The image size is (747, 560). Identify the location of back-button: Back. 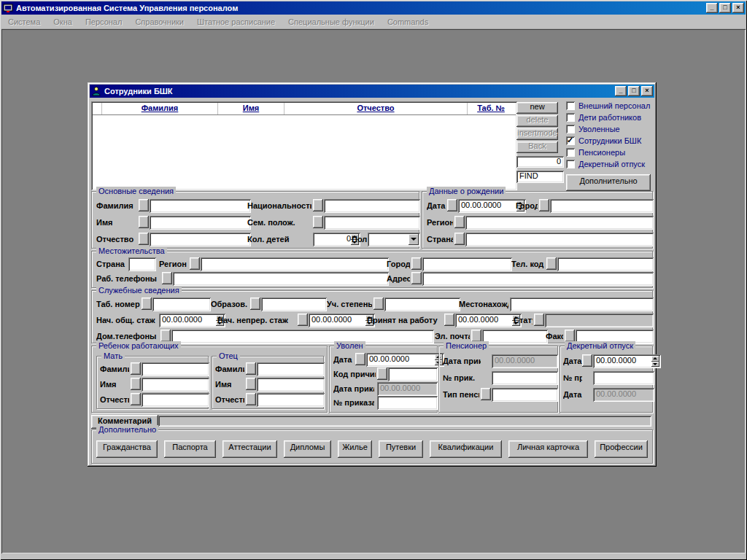
(537, 147).